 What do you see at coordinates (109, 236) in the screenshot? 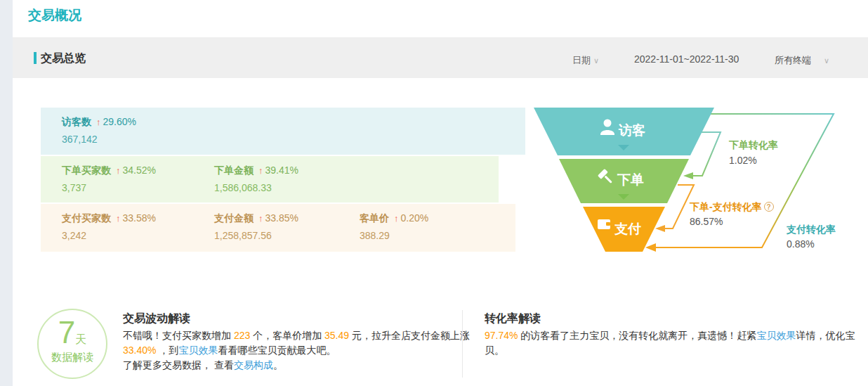
I see `metric-value: 3,242` at bounding box center [109, 236].